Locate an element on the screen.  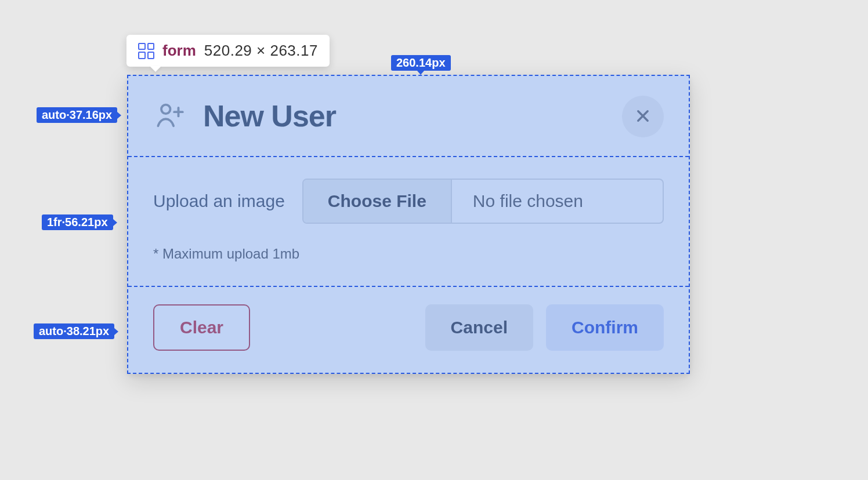
devtools-row1-label: auto·37.16px is located at coordinates (77, 115).